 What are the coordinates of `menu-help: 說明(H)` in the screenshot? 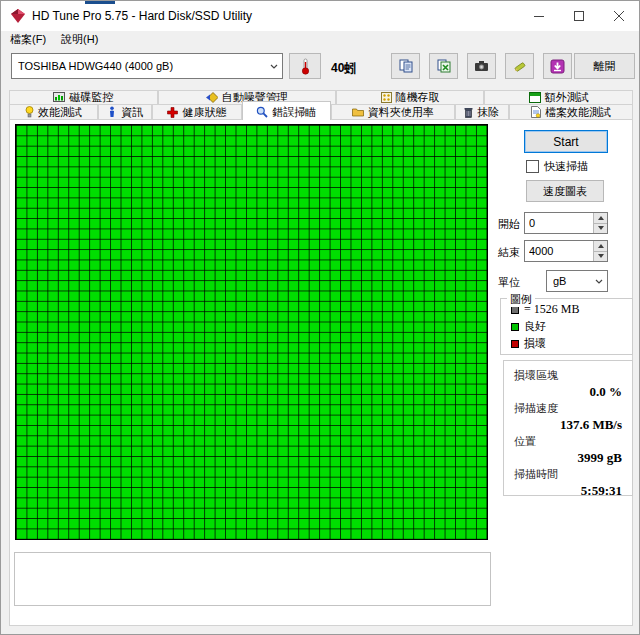 It's located at (80, 40).